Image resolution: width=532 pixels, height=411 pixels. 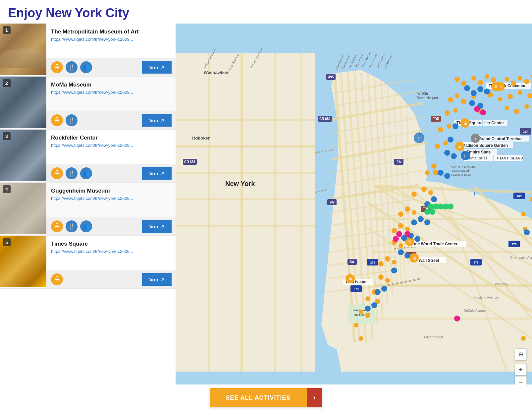 I want to click on voir-arrow-icon: >, so click(x=163, y=173).